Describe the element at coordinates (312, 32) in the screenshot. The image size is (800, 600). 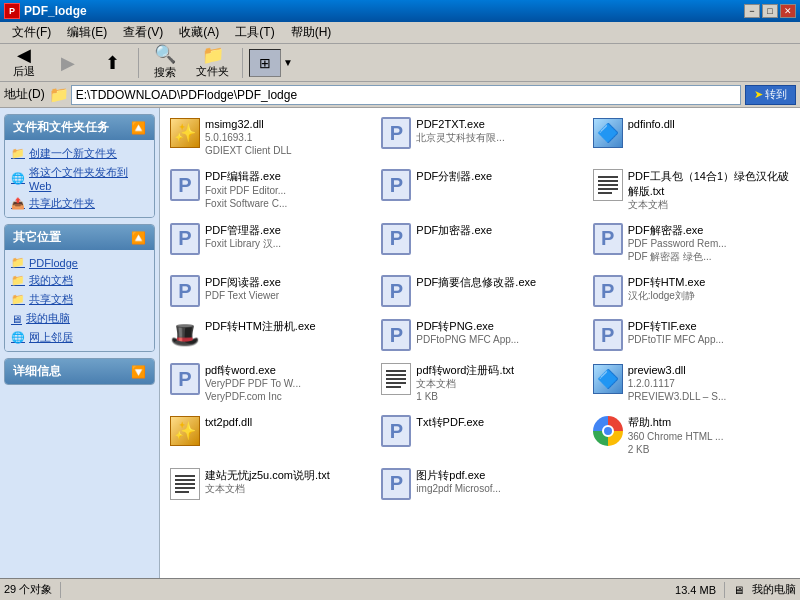
I see `menu-help: 帮助(H)` at that location.